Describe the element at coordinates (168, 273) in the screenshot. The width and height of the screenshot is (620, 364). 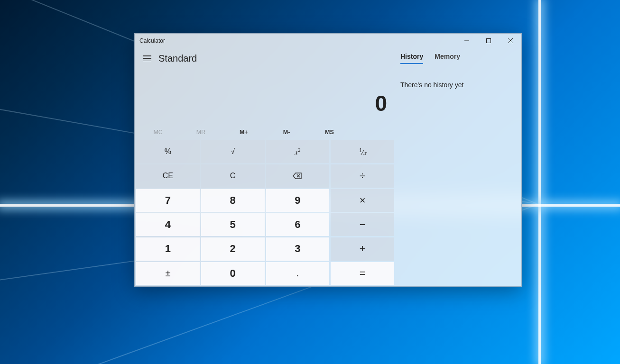
I see `negate-button: ±` at that location.